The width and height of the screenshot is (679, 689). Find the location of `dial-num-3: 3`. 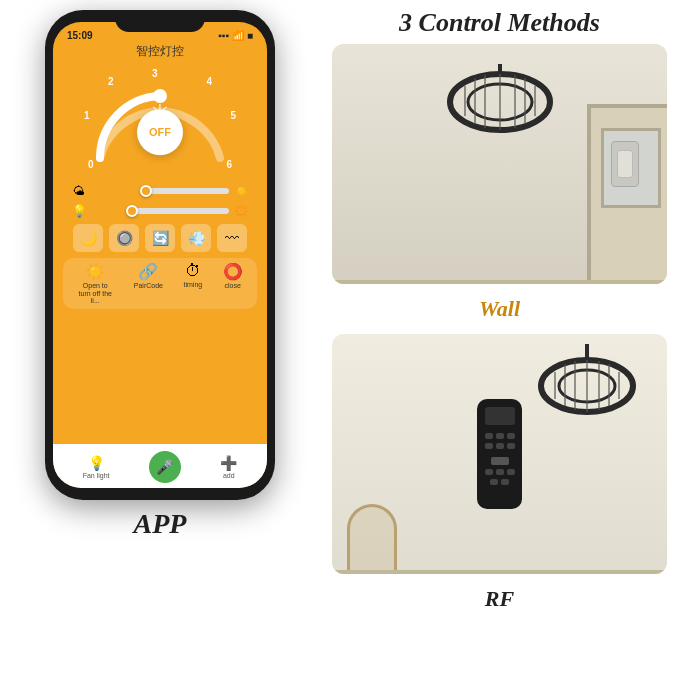

dial-num-3: 3 is located at coordinates (155, 74).